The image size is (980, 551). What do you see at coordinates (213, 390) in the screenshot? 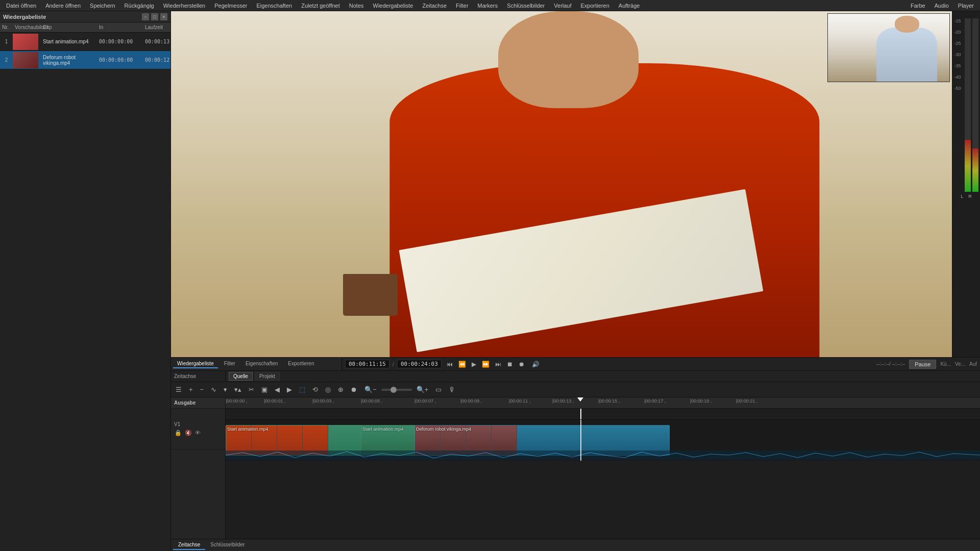
I see `tl-lift-btn: ∿` at bounding box center [213, 390].